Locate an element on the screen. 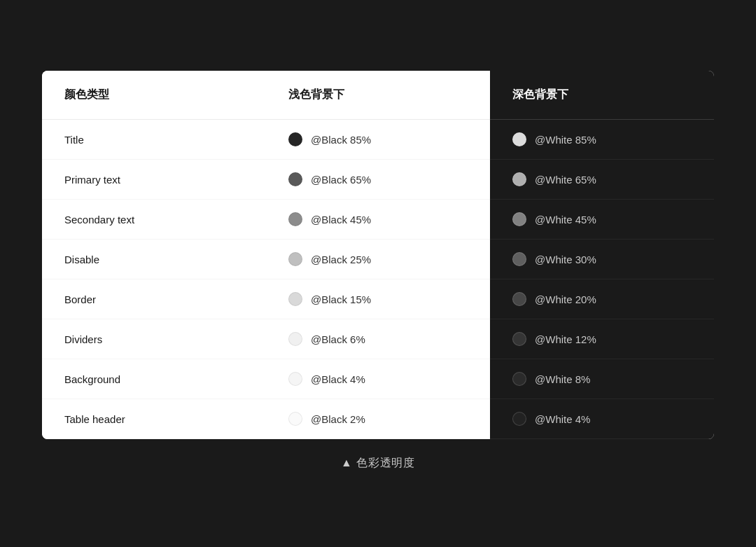 This screenshot has width=756, height=547. dark-text-6: @White 8% is located at coordinates (563, 380).